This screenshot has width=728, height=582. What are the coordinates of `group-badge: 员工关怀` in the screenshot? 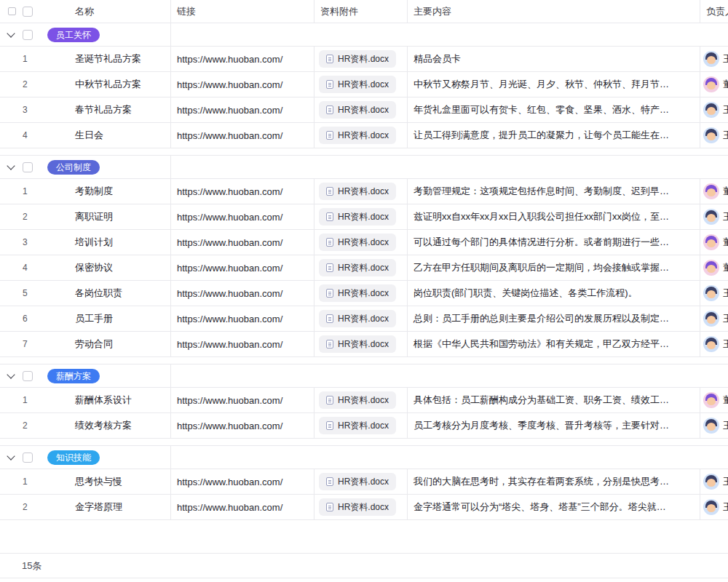 It's located at (74, 35).